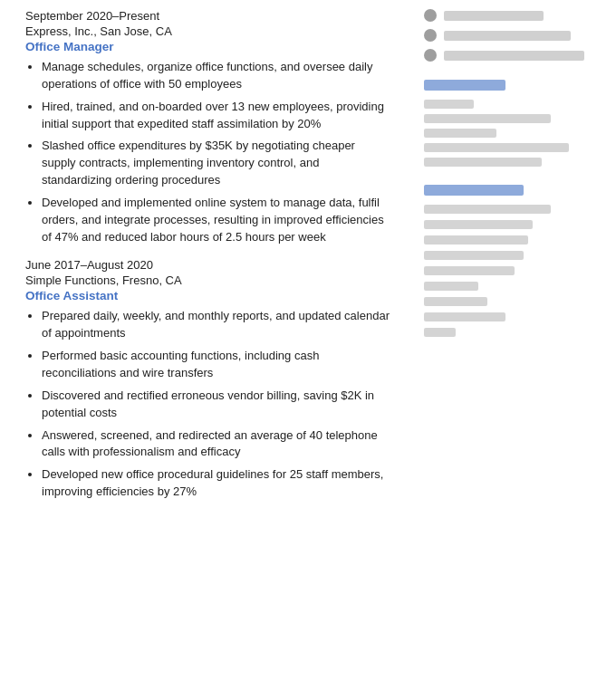  What do you see at coordinates (496, 148) in the screenshot?
I see `edu-school` at bounding box center [496, 148].